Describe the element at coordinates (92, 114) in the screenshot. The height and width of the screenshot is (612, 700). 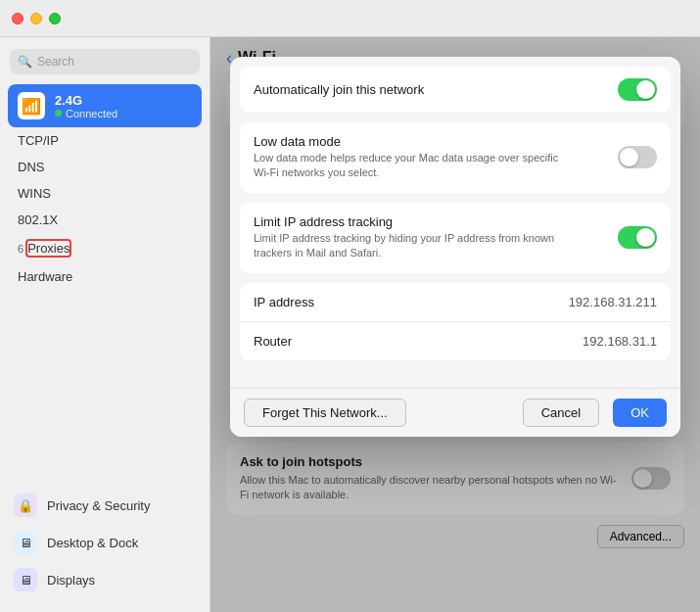
I see `wifi-status-label: Connected` at that location.